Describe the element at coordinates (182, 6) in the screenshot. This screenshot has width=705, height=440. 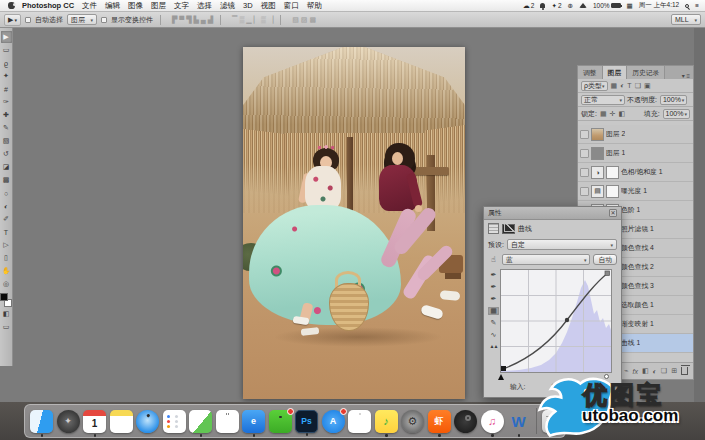
I see `menu-item-type: 文字` at that location.